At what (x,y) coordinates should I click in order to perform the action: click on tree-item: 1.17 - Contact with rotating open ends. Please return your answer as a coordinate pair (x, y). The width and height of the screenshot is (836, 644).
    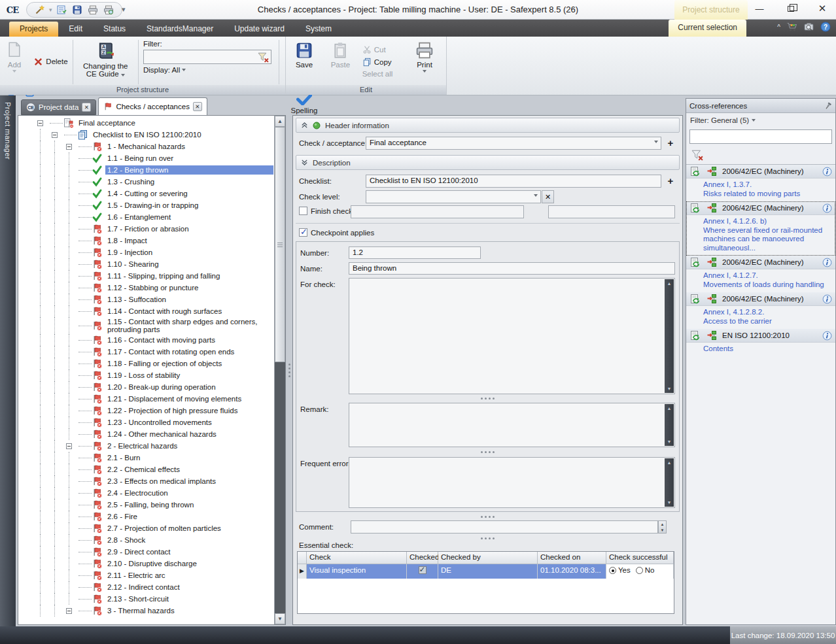
    Looking at the image, I should click on (154, 352).